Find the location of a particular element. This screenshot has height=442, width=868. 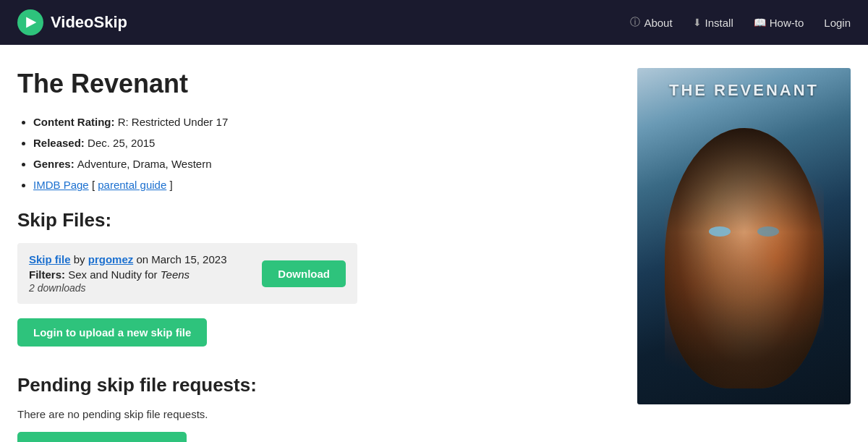

skip-file-info: Skip file by prgomez on March 15, 2023 F… is located at coordinates (140, 273).